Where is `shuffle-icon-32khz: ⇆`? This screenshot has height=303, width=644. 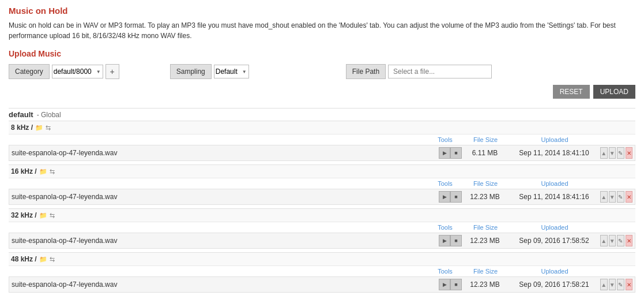 shuffle-icon-32khz: ⇆ is located at coordinates (52, 216).